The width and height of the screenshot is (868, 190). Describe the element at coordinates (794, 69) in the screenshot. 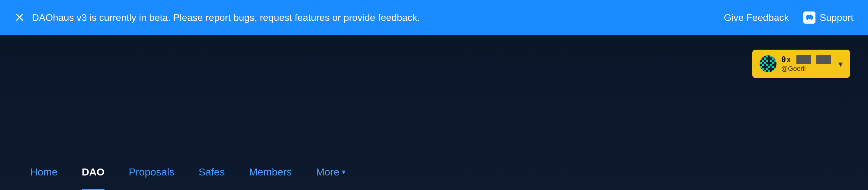

I see `wallet-network: @Goerli` at that location.